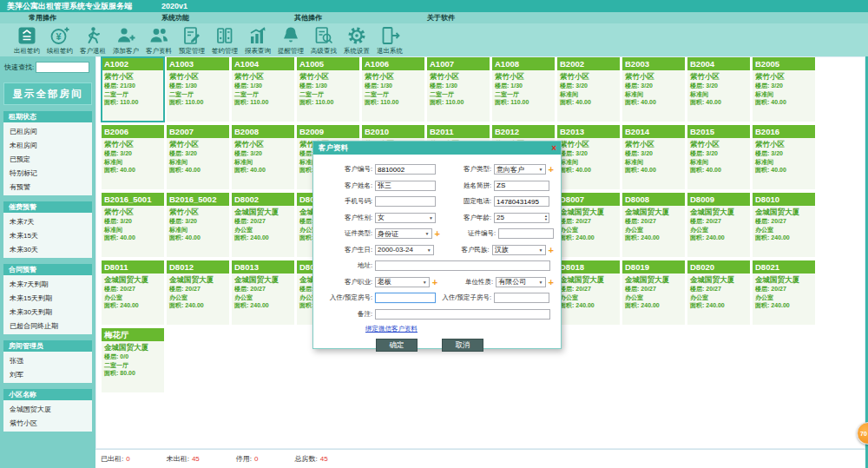 The height and width of the screenshot is (468, 868). I want to click on room-card: A1006紫竹小区楼层:1/30二室一厅面积:110.00, so click(393, 89).